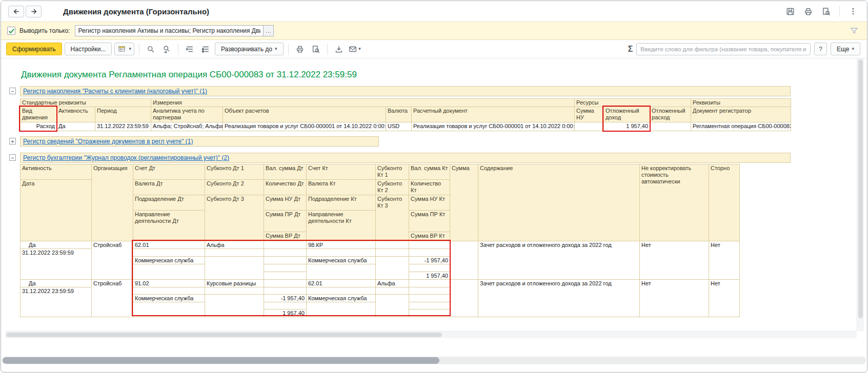  Describe the element at coordinates (430, 260) in the screenshot. I see `cell-amount-nu-kt: -1 957,40` at that location.